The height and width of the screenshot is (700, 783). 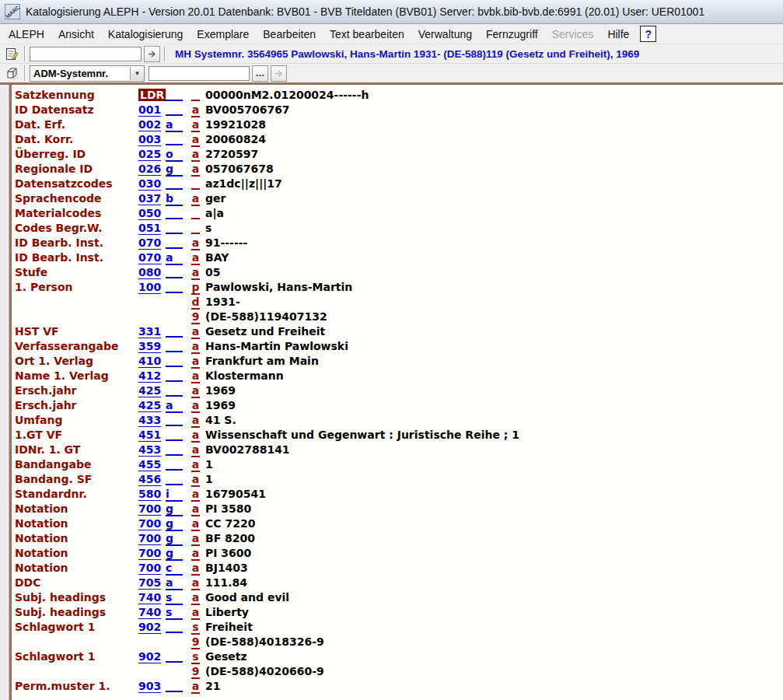 I want to click on menu-item-text-bearbeiten: Text bearbeiten, so click(x=367, y=34).